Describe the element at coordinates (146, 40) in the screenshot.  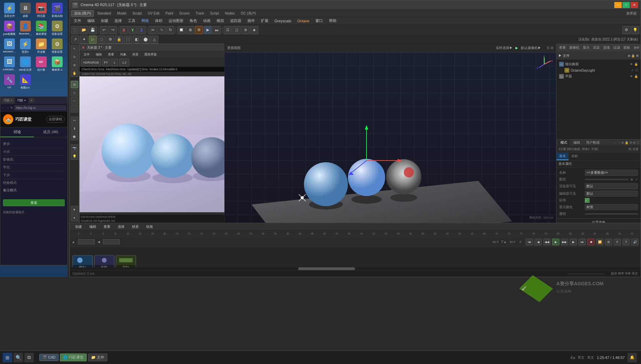
I see `tool-i: ⬤` at that location.